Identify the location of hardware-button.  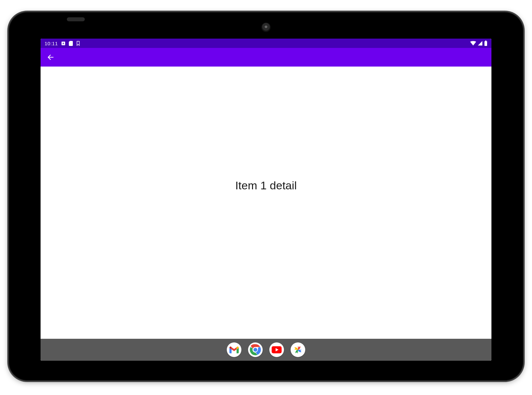
(76, 19).